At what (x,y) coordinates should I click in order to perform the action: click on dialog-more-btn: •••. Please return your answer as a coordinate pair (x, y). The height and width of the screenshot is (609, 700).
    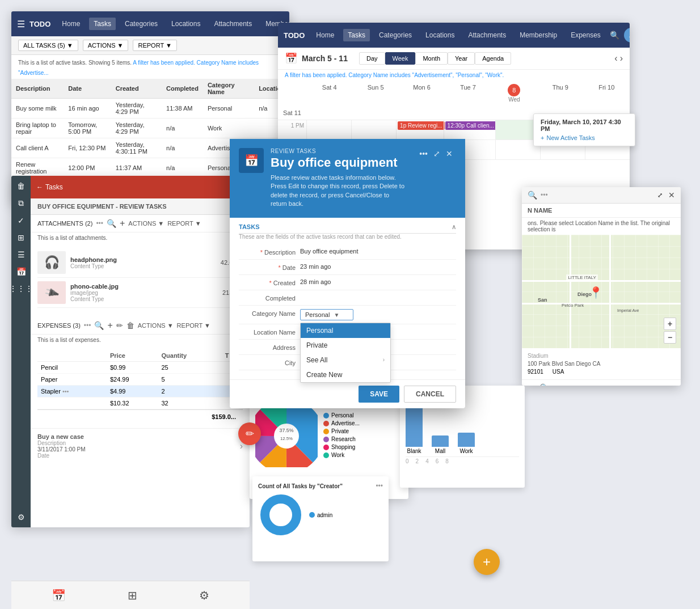
    Looking at the image, I should click on (423, 154).